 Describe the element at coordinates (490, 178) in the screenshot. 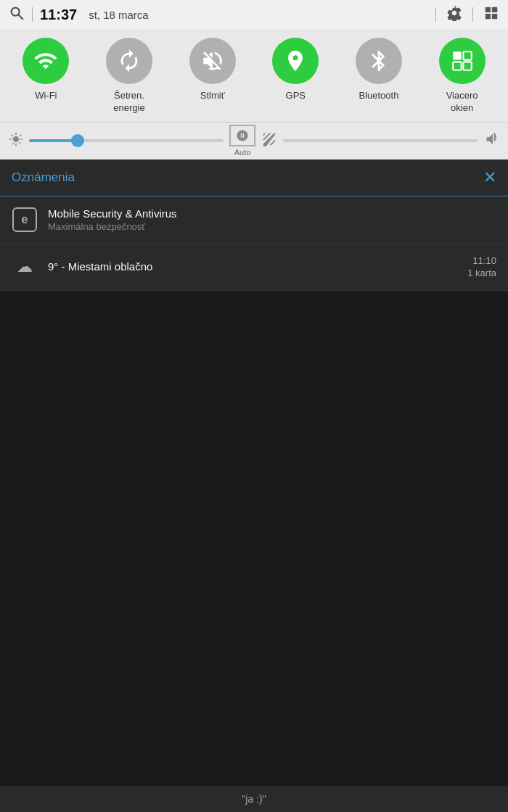

I see `close-notifications-button: ✕` at that location.